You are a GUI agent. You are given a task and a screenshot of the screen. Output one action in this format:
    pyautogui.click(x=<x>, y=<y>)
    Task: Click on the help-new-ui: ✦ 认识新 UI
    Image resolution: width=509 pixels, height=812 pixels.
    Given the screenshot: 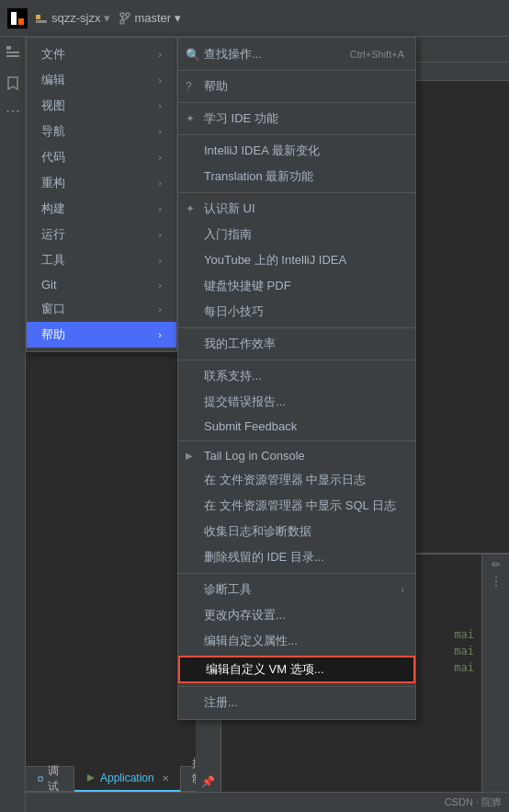 What is the action you would take?
    pyautogui.click(x=297, y=209)
    